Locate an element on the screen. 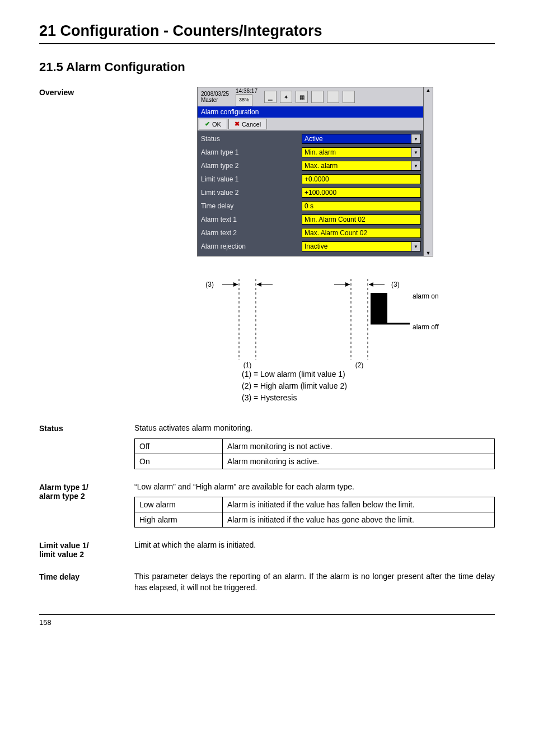 This screenshot has width=534, height=756. dialog-row-label: Alarm type 1 is located at coordinates (251, 152).